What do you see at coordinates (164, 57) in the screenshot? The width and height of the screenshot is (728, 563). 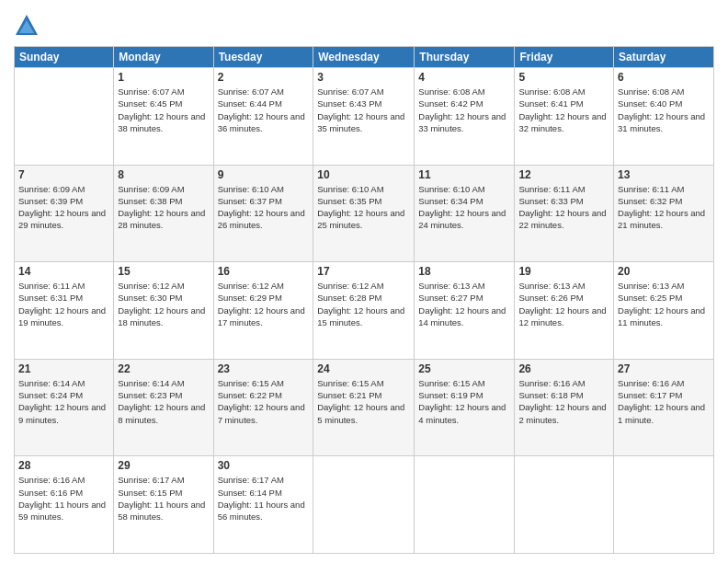 I see `weekday-header-monday: Monday` at bounding box center [164, 57].